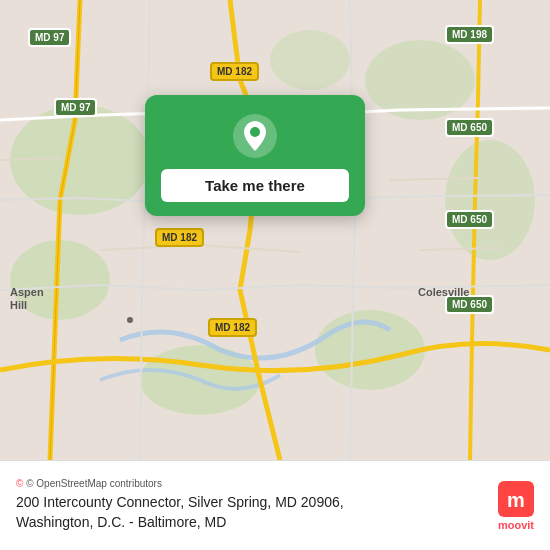 This screenshot has height=550, width=550. Describe the element at coordinates (180, 238) in the screenshot. I see `road-badge-md182-mid: MD 182` at that location.